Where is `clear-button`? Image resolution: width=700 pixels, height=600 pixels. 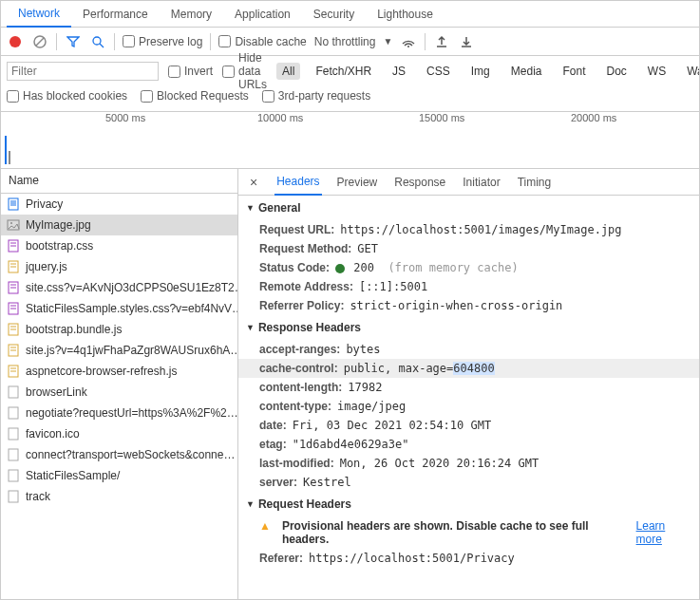 clear-button is located at coordinates (40, 42).